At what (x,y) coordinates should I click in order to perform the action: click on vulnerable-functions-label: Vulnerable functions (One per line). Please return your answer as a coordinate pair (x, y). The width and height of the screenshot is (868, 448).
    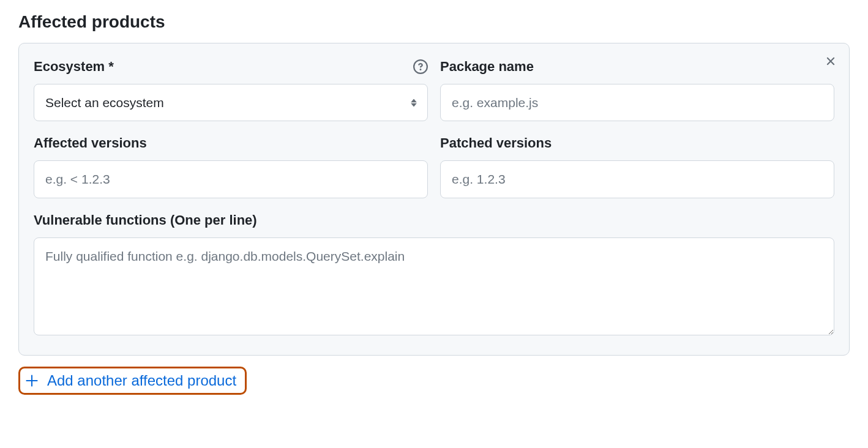
    Looking at the image, I should click on (146, 220).